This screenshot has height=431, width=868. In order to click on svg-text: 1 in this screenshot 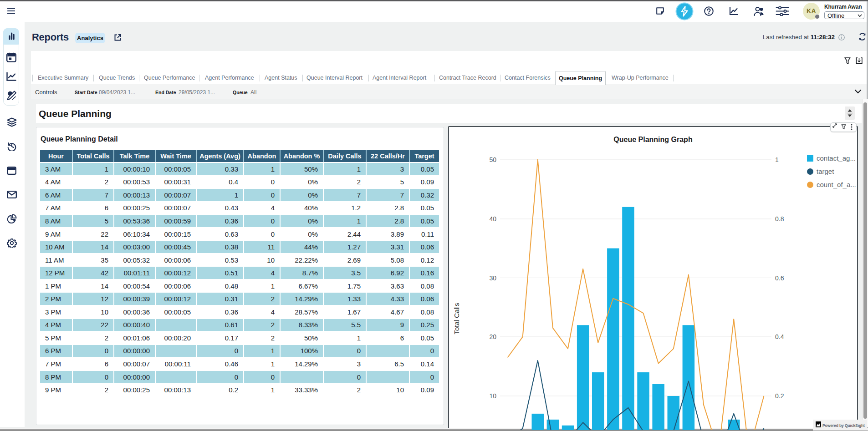, I will do `click(777, 160)`.